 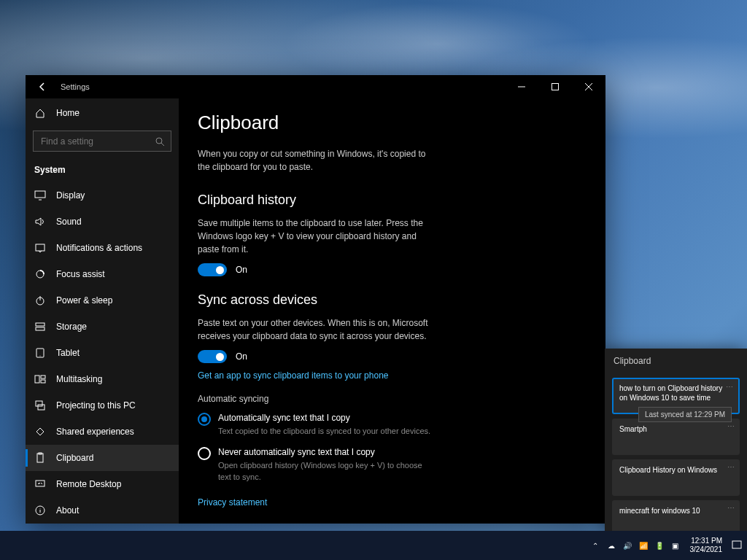 I want to click on radio1-desc: Text copied to the clipboard is synced t…, so click(x=328, y=432).